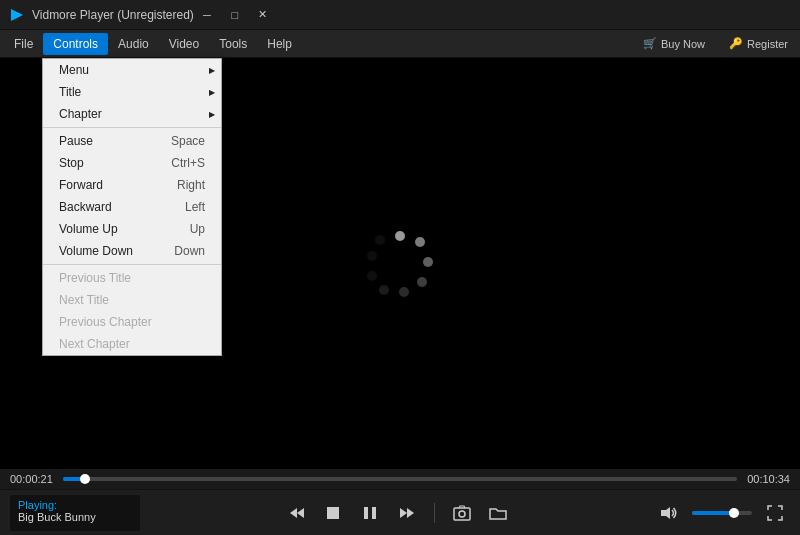 This screenshot has height=535, width=800. I want to click on buy-now-button: 🛒 Buy Now, so click(674, 44).